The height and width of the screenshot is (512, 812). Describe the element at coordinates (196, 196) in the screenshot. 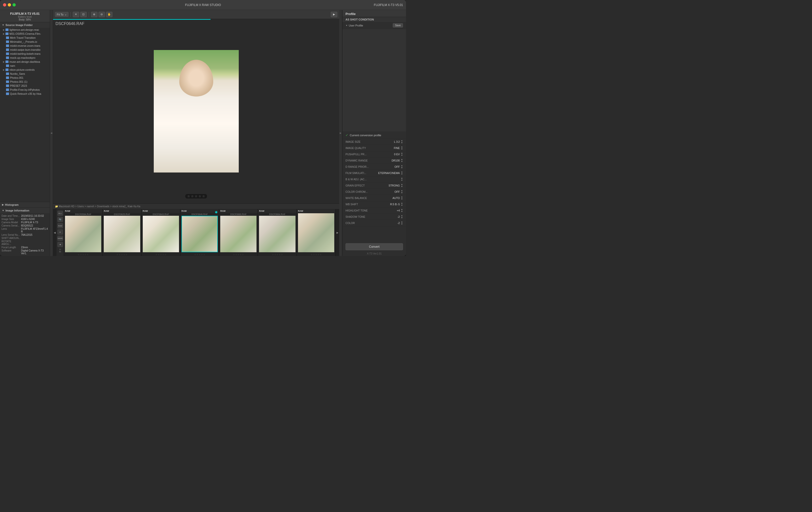

I see `star-3: ☆` at that location.